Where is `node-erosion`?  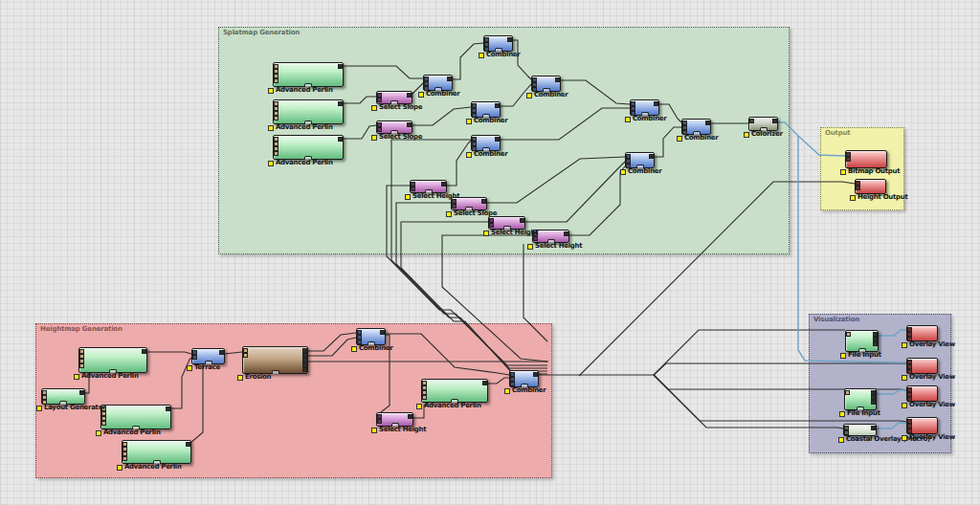
node-erosion is located at coordinates (276, 360).